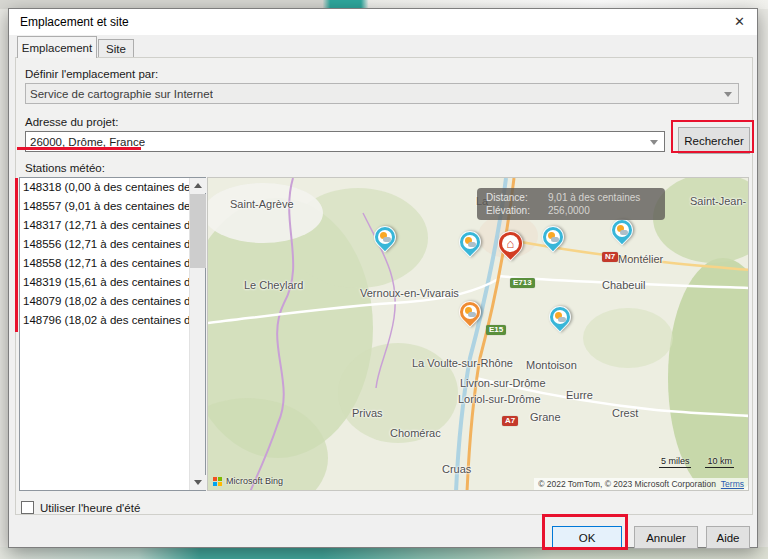 Image resolution: width=768 pixels, height=559 pixels. What do you see at coordinates (104, 206) in the screenshot?
I see `list-item: 148557 (9,01 à des centaines de kilo` at bounding box center [104, 206].